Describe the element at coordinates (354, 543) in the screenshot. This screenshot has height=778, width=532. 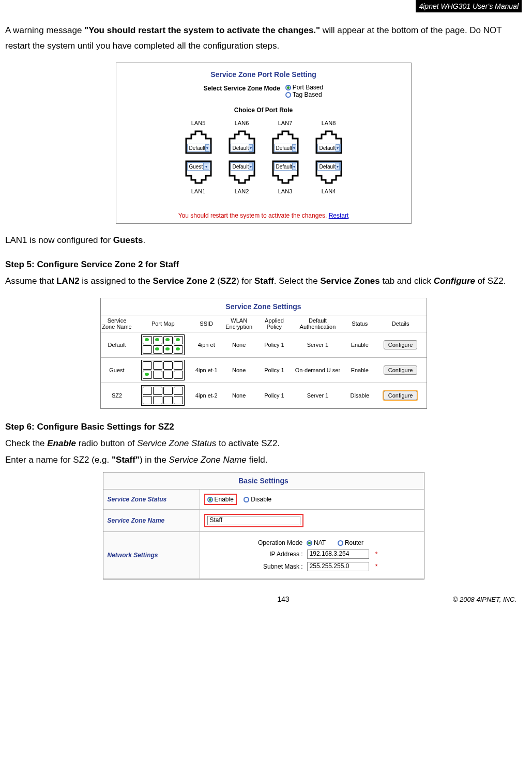
I see `router-label: Router` at that location.